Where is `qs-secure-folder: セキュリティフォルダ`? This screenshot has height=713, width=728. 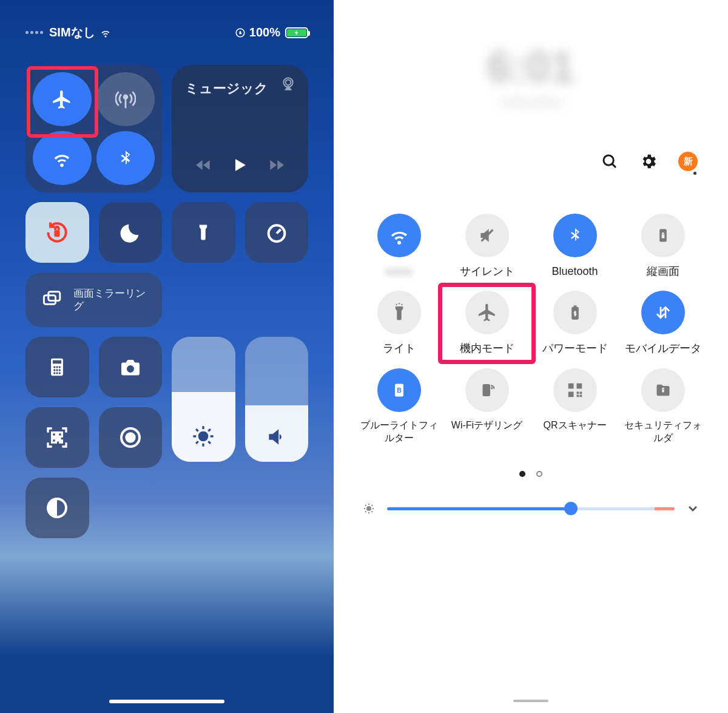 qs-secure-folder: セキュリティフォルダ is located at coordinates (662, 407).